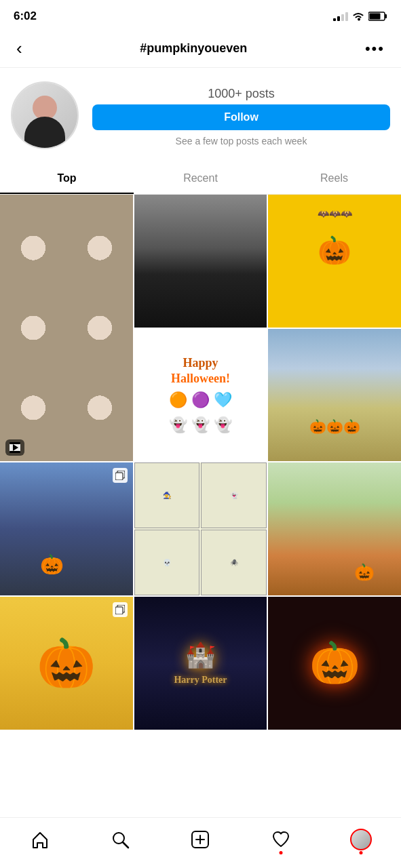 The width and height of the screenshot is (401, 868). What do you see at coordinates (66, 663) in the screenshot?
I see `grid-item-pumpkin-toy` at bounding box center [66, 663].